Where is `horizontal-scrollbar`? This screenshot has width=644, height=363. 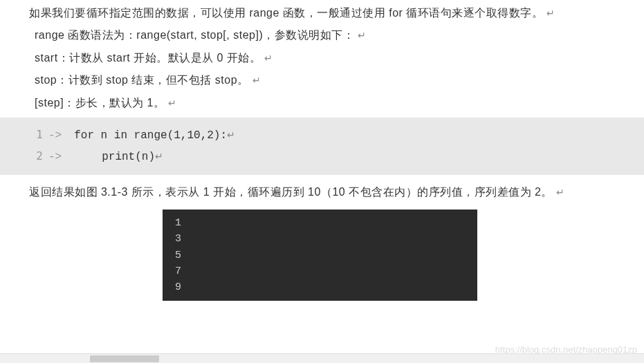
horizontal-scrollbar is located at coordinates (322, 358).